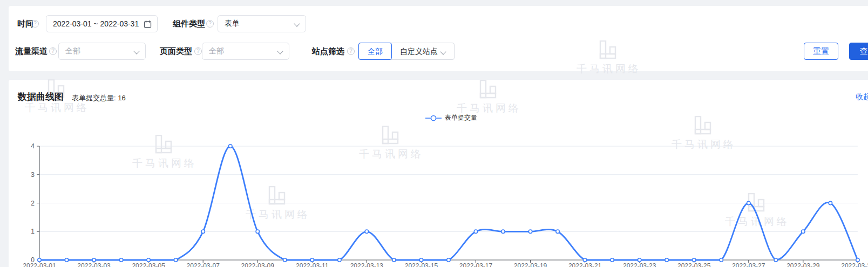 This screenshot has height=267, width=868. Describe the element at coordinates (198, 51) in the screenshot. I see `page-type-help-icon: ?` at that location.